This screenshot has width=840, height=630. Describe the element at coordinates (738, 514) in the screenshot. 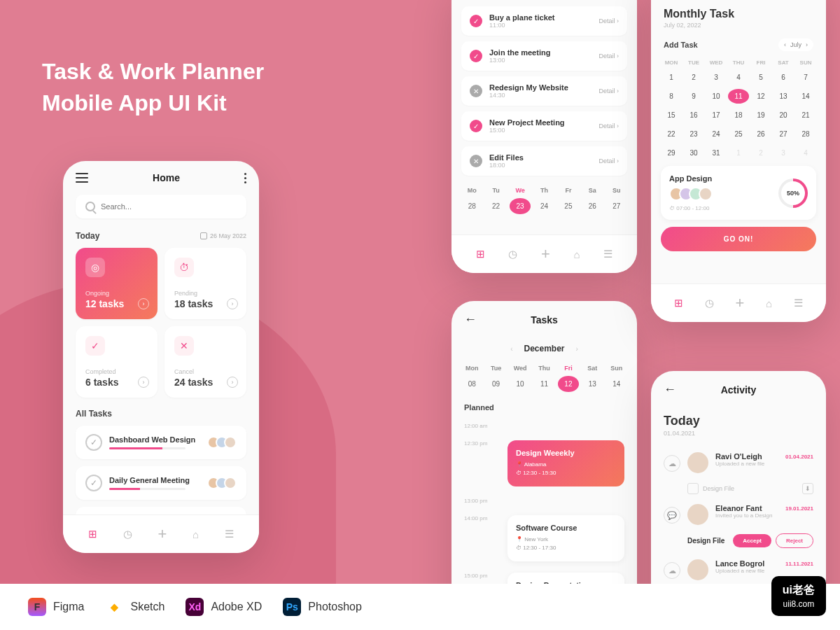

I see `activity-item: 💬Eleanor Fant19.01.2021Invited you to a …` at that location.